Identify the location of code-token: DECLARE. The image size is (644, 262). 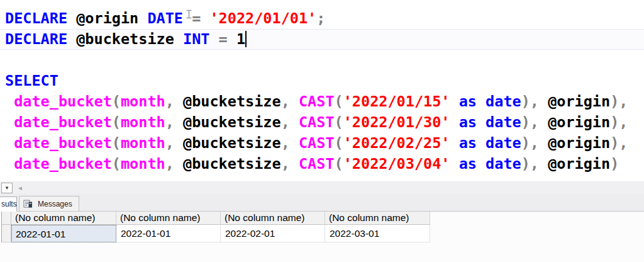
(36, 39).